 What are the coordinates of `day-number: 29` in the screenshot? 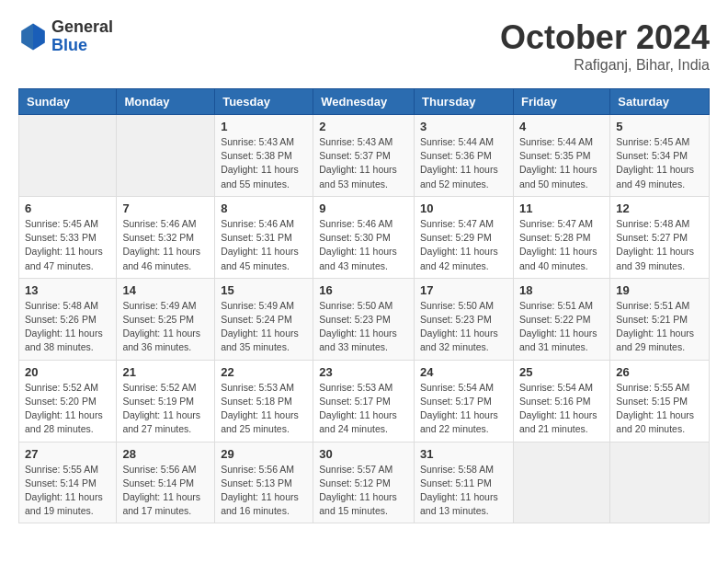 It's located at (264, 454).